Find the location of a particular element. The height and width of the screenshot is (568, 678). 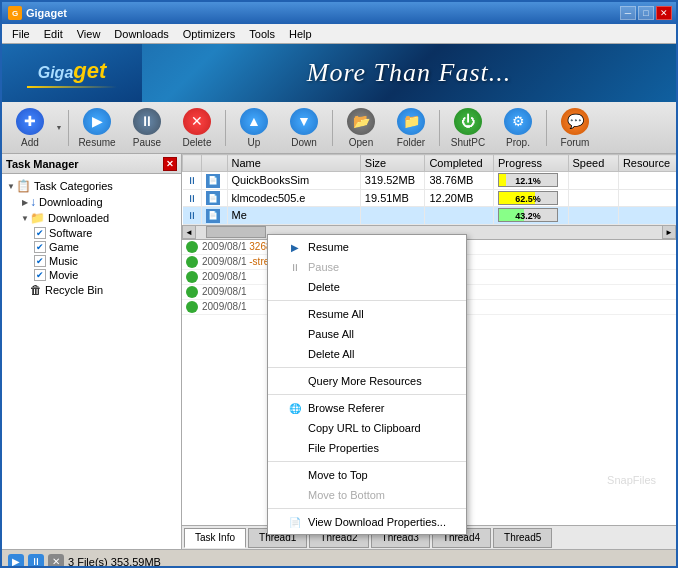

ctx-delete-icon is located at coordinates (295, 287).